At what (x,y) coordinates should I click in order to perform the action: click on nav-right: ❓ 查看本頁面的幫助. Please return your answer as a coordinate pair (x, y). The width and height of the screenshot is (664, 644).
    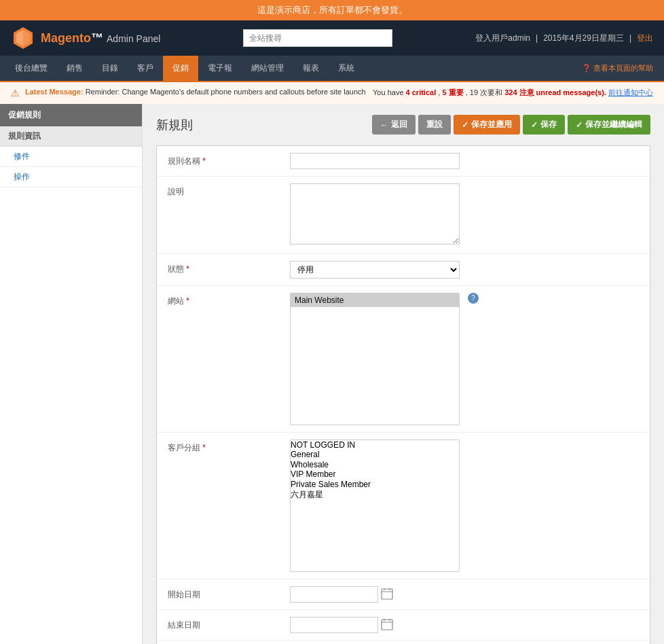
    Looking at the image, I should click on (621, 68).